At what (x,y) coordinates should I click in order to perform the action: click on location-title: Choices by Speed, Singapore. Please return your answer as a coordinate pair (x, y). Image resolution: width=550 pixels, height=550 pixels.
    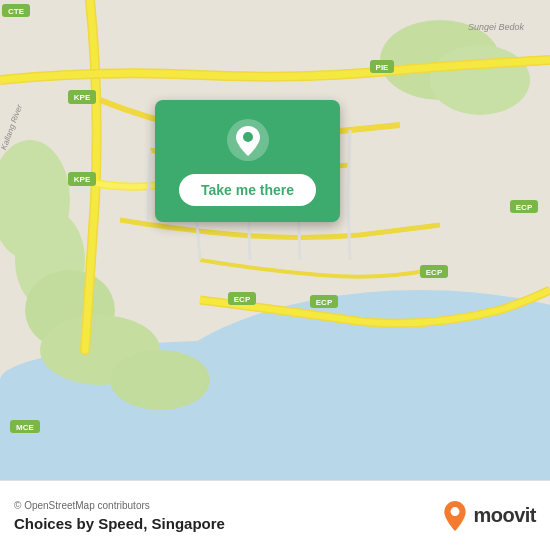
    Looking at the image, I should click on (120, 524).